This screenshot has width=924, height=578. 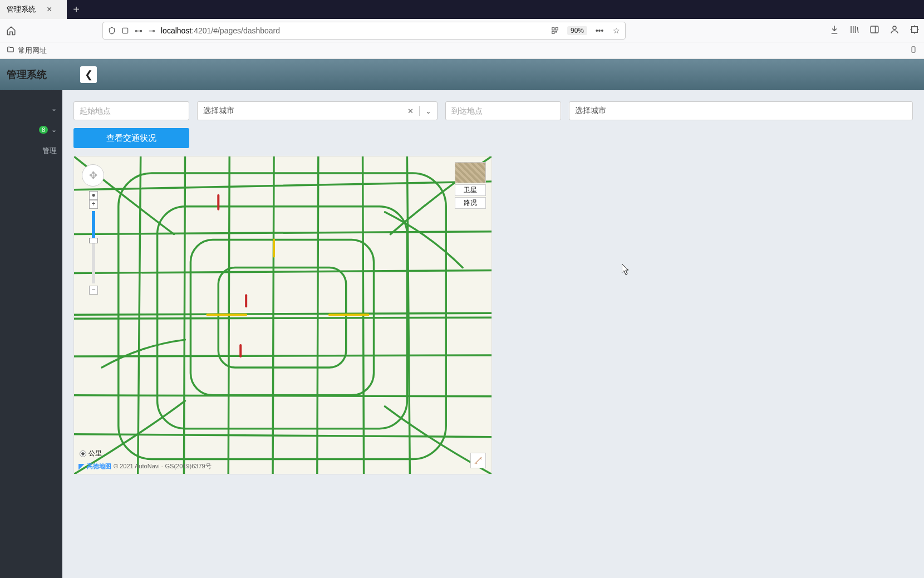 I want to click on url-text: localhost:4201/#/pages/dashboard, so click(x=353, y=31).